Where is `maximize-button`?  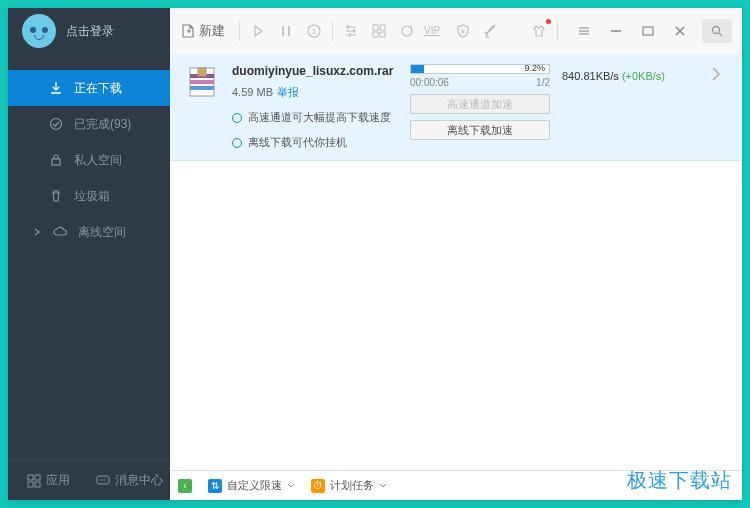 maximize-button is located at coordinates (648, 31).